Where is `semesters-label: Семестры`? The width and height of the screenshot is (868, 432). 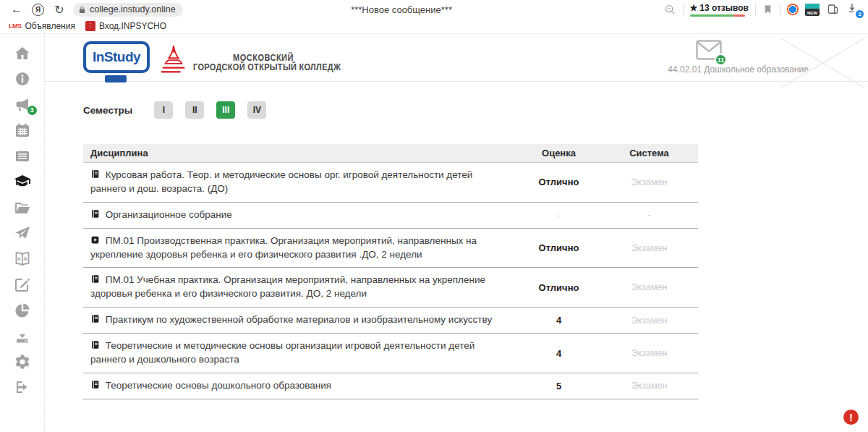
semesters-label: Семестры is located at coordinates (108, 110).